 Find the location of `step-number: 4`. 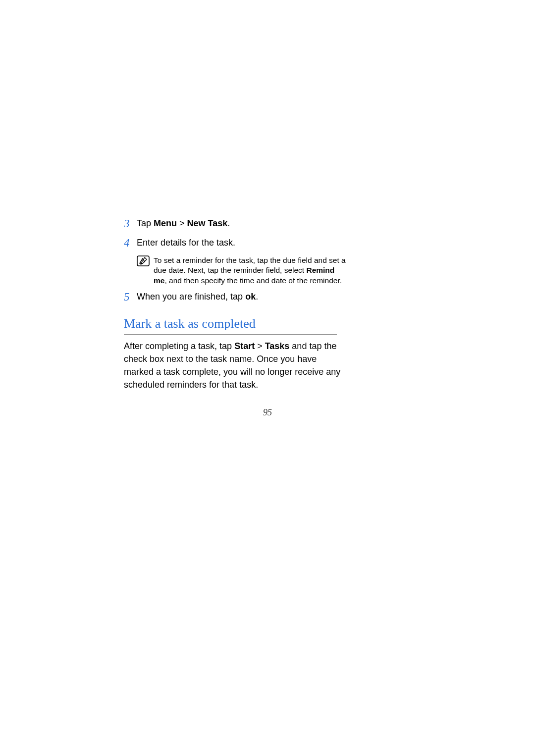

step-number: 4 is located at coordinates (130, 244).